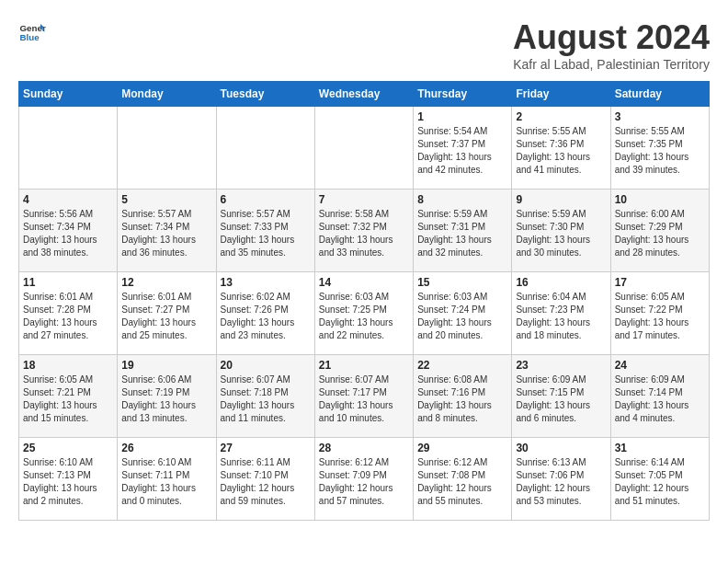 The width and height of the screenshot is (728, 563). What do you see at coordinates (561, 117) in the screenshot?
I see `day-number: 2` at bounding box center [561, 117].